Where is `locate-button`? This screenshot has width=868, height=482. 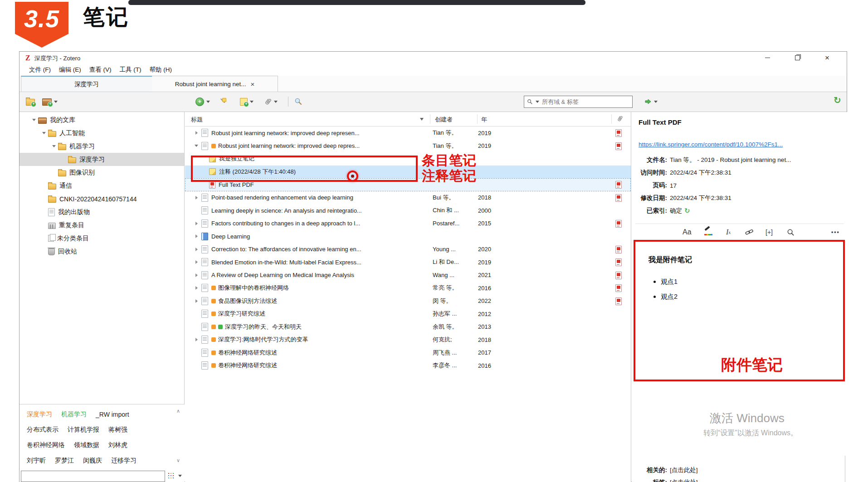
locate-button is located at coordinates (651, 102).